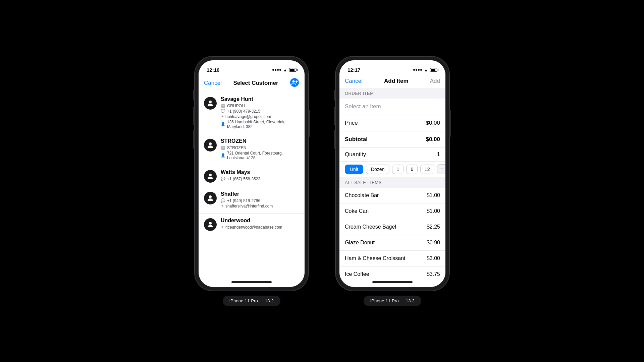  I want to click on customer-email: ✈ riceunderwood@dadabase.com, so click(260, 227).